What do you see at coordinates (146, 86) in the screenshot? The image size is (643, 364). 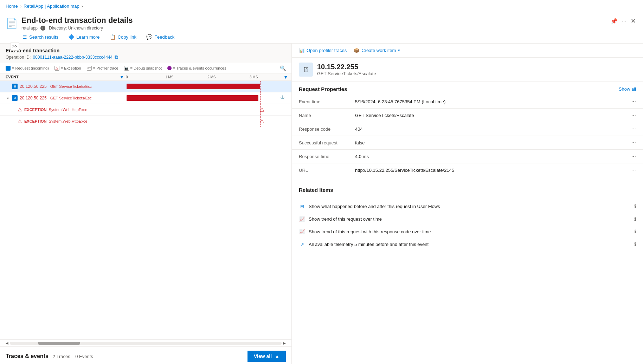 I see `table-row: 🖥 20.120.50.225 GET ServiceTickets/Esc` at bounding box center [146, 86].